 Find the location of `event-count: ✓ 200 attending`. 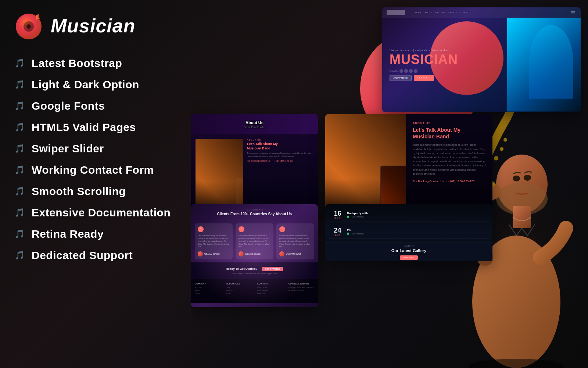

event-count: ✓ 200 attending is located at coordinates (357, 217).